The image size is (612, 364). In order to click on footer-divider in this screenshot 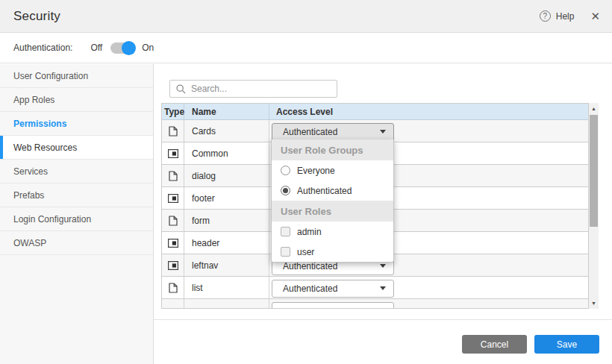, I will do `click(383, 319)`.